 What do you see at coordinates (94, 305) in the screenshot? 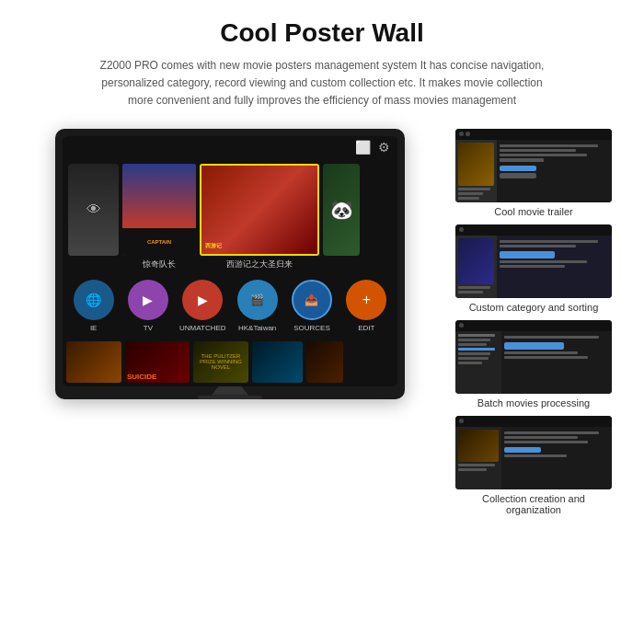
I see `app-ie: 🌐 IE` at bounding box center [94, 305].